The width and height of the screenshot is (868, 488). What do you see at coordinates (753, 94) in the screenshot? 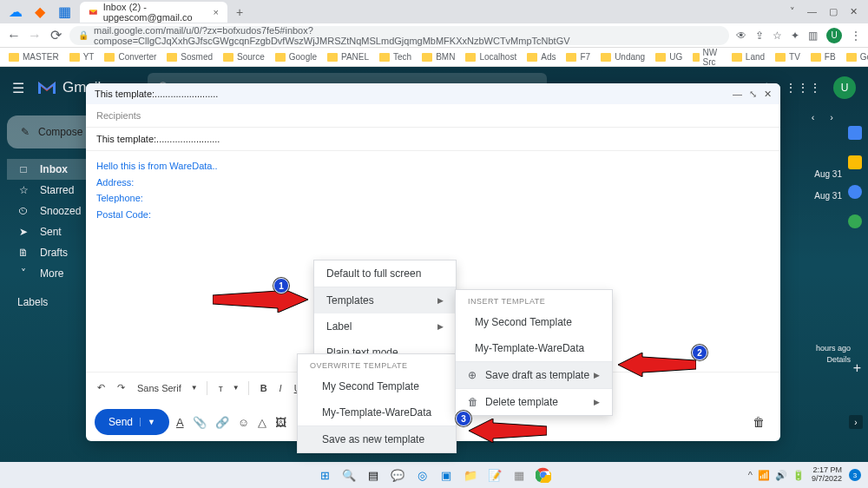
I see `fullscreen-icon: ⤡` at bounding box center [753, 94].